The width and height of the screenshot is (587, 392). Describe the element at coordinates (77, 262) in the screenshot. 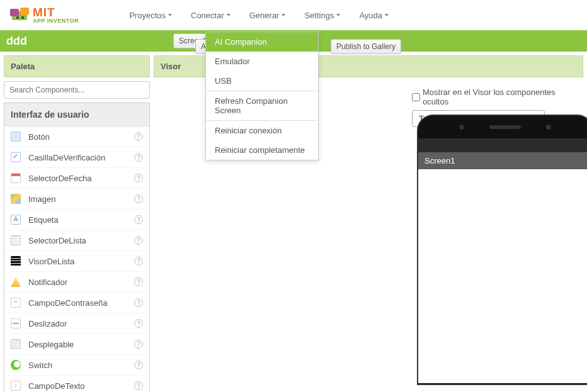

I see `component-visor-lista: VisorDeLista?` at that location.